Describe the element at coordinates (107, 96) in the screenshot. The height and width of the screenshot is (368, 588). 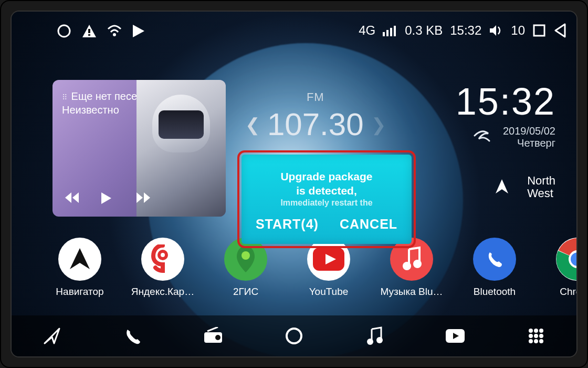
I see `music-title: Еще нет песен` at that location.